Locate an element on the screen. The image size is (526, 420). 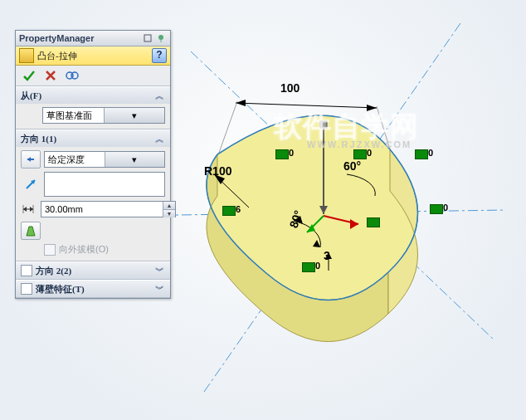
from-plane-combo: 草图基准面 ▾ is located at coordinates (104, 115).